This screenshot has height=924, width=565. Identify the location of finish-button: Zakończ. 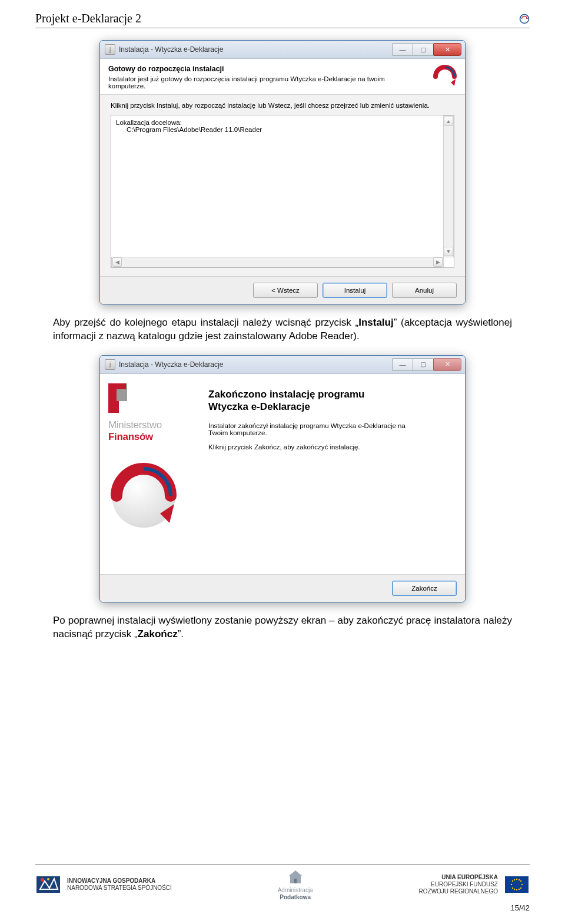
(424, 588).